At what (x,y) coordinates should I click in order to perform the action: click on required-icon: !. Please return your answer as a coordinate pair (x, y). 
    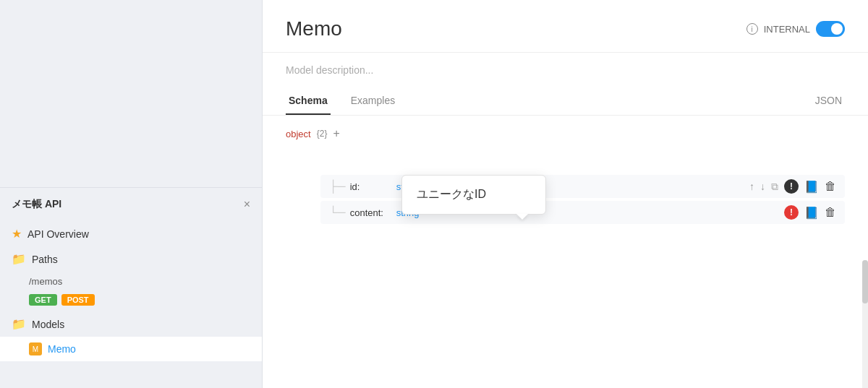
    Looking at the image, I should click on (791, 186).